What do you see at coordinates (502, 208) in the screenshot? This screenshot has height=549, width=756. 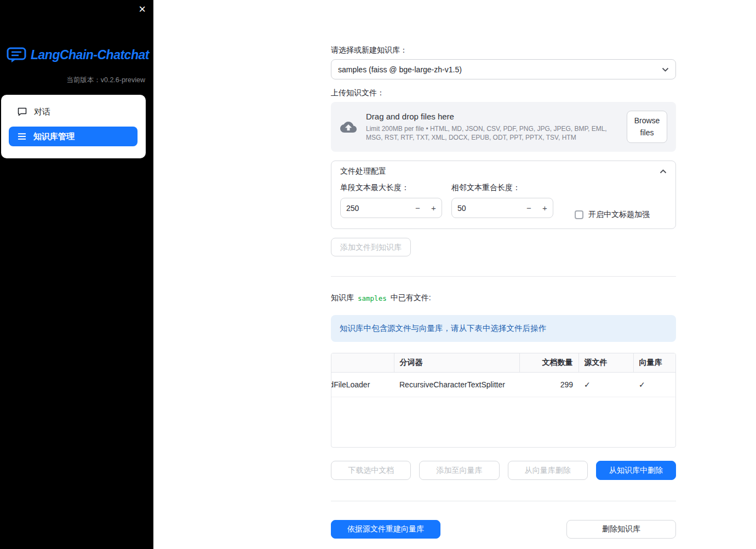 I see `overlap-stepper: − +` at bounding box center [502, 208].